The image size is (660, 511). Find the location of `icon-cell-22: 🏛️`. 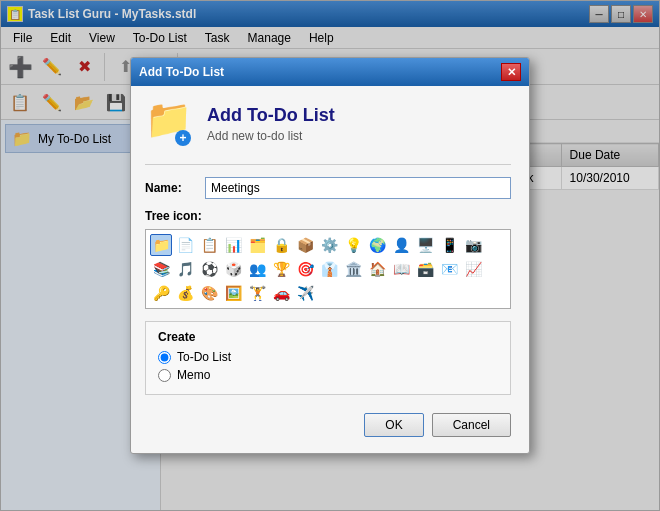

icon-cell-22: 🏛️ is located at coordinates (353, 269).